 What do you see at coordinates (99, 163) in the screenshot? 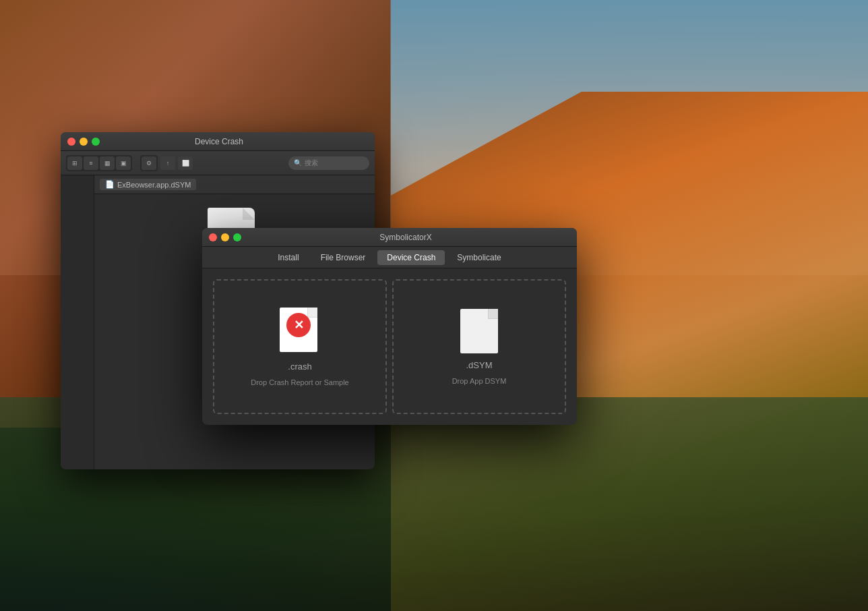
I see `view-buttons: ⊞ ≡ ▦ ▣` at bounding box center [99, 163].